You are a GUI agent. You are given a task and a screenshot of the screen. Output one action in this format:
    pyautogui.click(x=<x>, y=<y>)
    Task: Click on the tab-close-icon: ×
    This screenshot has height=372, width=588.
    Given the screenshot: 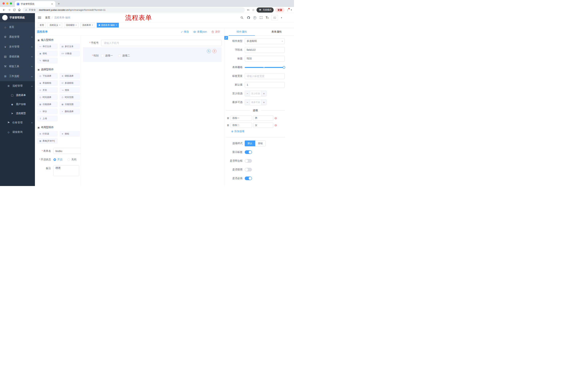 What is the action you would take?
    pyautogui.click(x=52, y=4)
    